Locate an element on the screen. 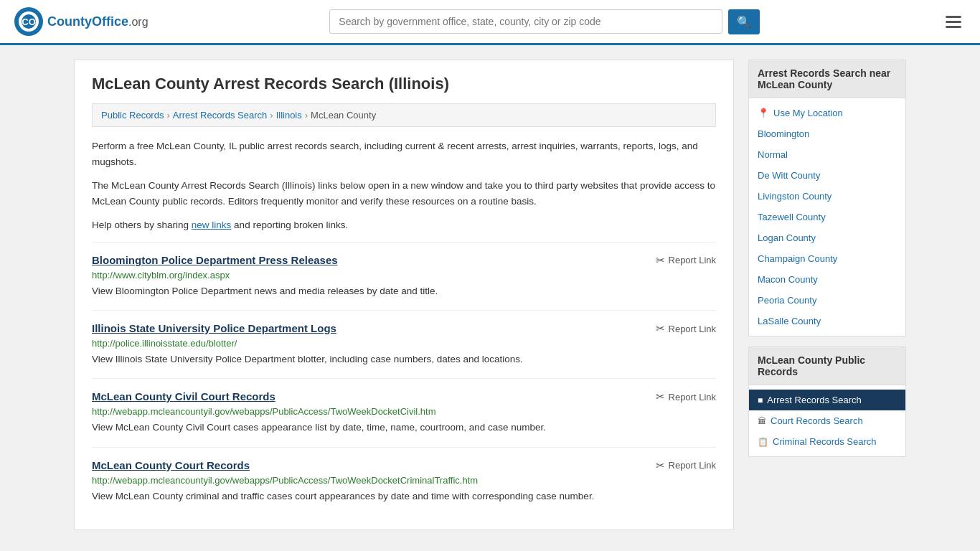 The image size is (980, 551). menu-button is located at coordinates (953, 22).